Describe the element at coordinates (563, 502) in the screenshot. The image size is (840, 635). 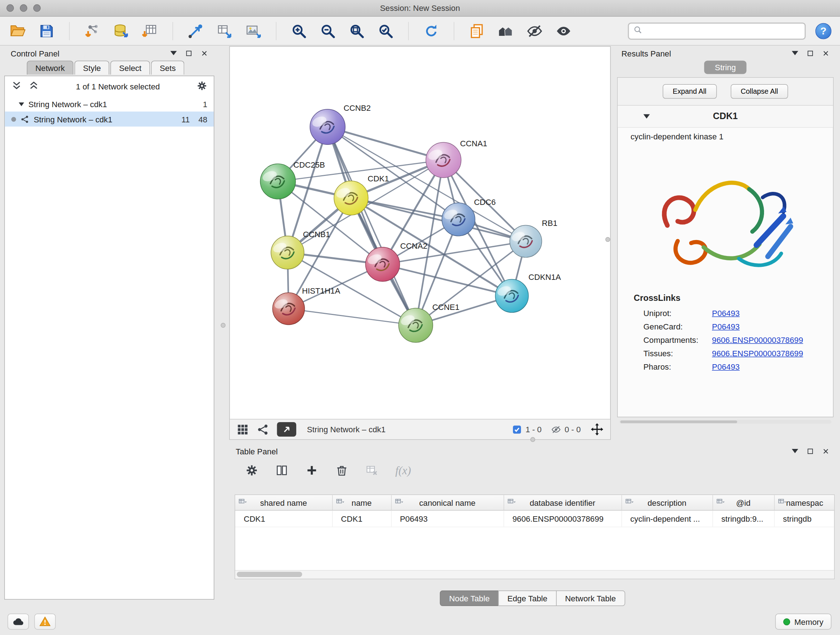
I see `column-header-database-identifier: database identifier` at that location.